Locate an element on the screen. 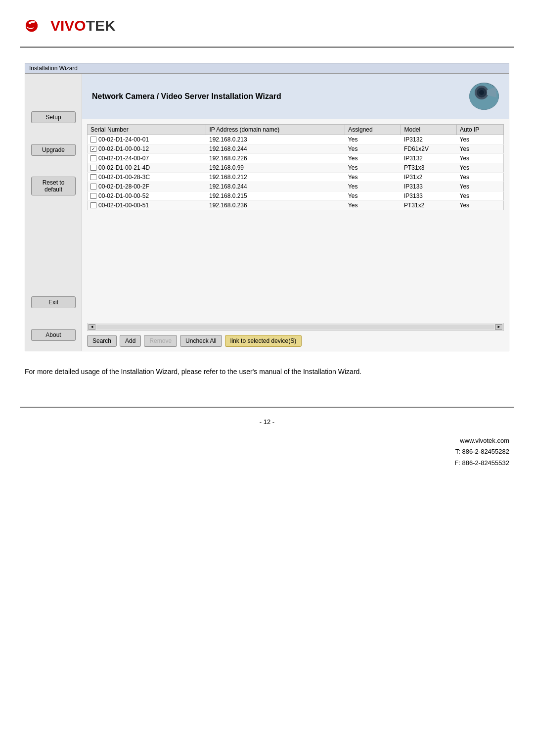 This screenshot has height=756, width=534. scroll-left-arrow: ◄ is located at coordinates (92, 327).